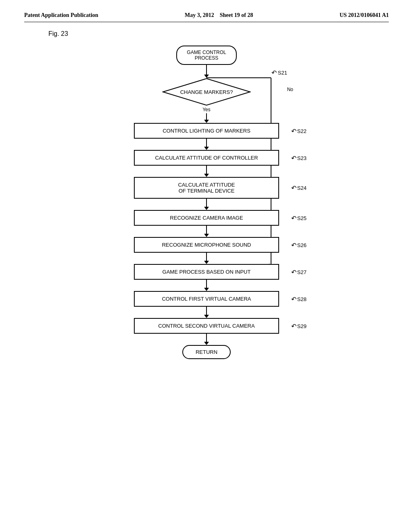  What do you see at coordinates (279, 73) in the screenshot?
I see `s21-label: ↶ S21` at bounding box center [279, 73].